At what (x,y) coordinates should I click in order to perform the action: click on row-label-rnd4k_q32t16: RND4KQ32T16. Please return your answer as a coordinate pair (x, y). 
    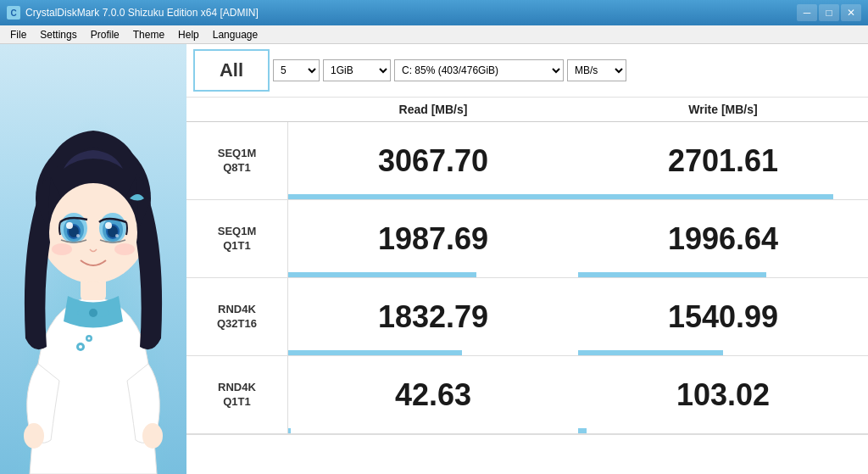
    Looking at the image, I should click on (237, 317).